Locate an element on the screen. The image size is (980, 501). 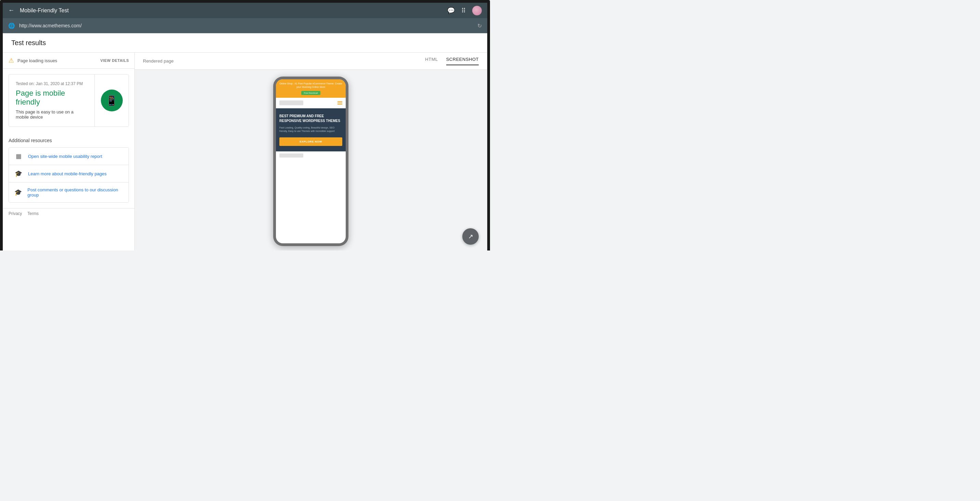
resource-text-comments: Post comments or questions to our discus… is located at coordinates (75, 192).